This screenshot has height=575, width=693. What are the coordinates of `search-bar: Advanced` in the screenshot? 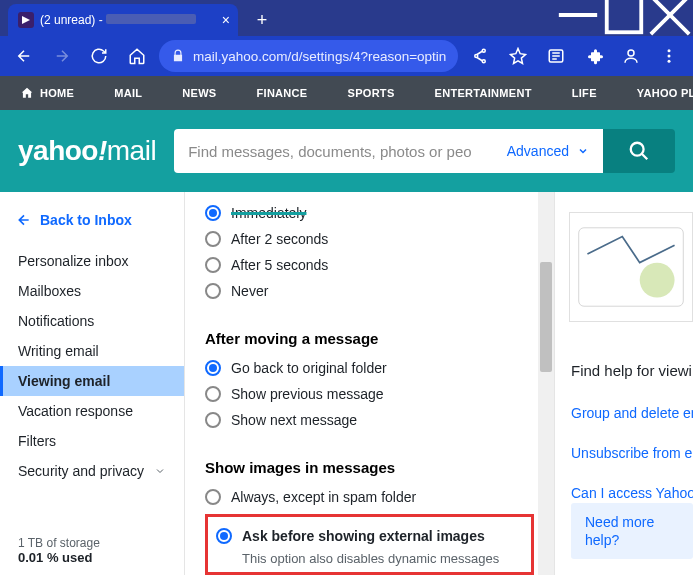 It's located at (424, 151).